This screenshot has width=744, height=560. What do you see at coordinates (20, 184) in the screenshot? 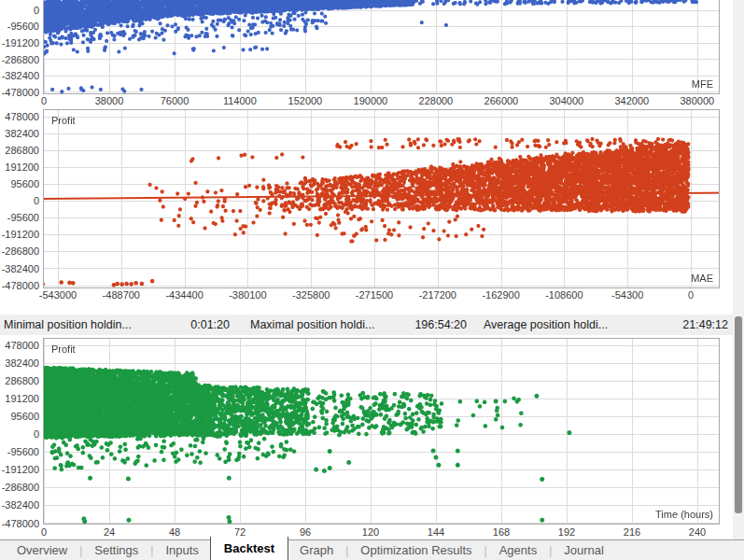
I see `mae-y-tick-label: 95600` at bounding box center [20, 184].